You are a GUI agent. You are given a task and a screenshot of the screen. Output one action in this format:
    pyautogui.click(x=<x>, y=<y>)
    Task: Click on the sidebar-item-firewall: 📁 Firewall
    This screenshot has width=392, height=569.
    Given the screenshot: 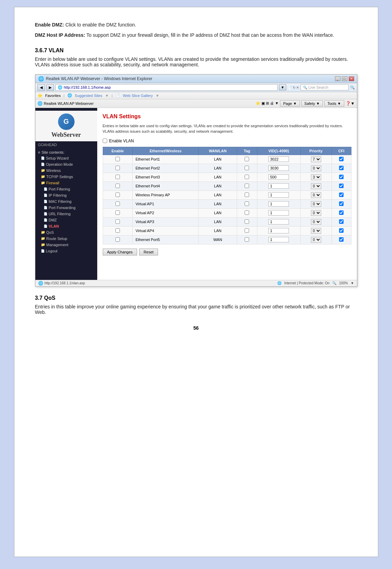 What is the action you would take?
    pyautogui.click(x=66, y=183)
    